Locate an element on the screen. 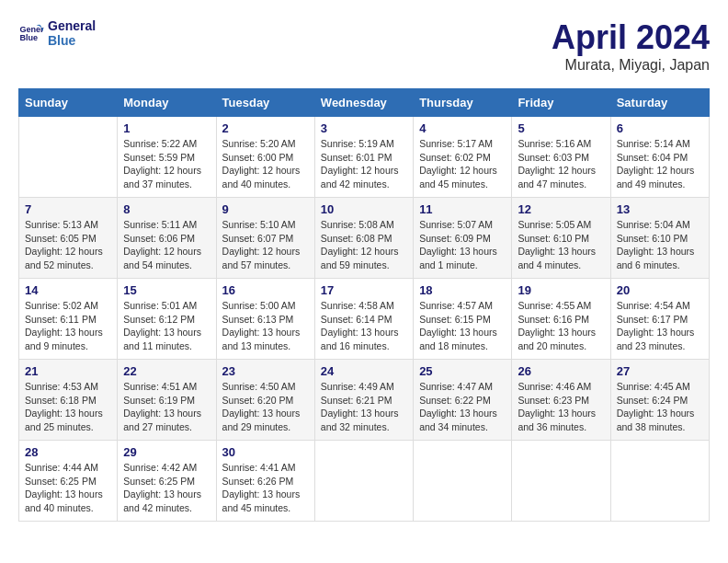 Image resolution: width=728 pixels, height=563 pixels. calendar-cell: 25Sunrise: 4:47 AM Sunset: 6:22 PM Dayli… is located at coordinates (463, 400).